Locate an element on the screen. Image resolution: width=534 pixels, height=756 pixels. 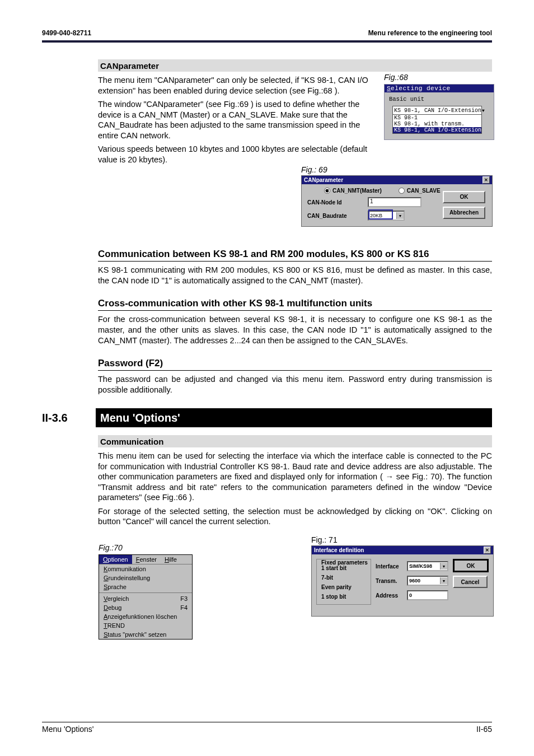
doc-ref: Menu reference to the engineering tool is located at coordinates (430, 33).